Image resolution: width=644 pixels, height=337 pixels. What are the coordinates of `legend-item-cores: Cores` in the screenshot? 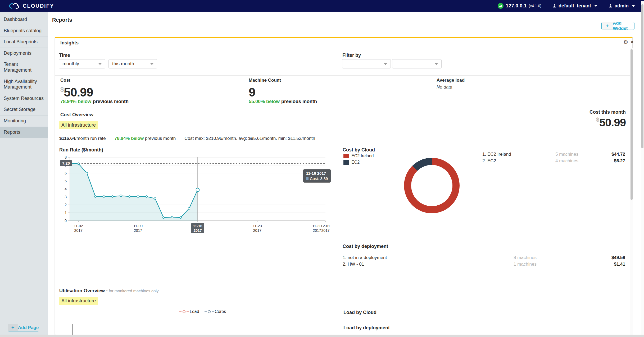 It's located at (215, 312).